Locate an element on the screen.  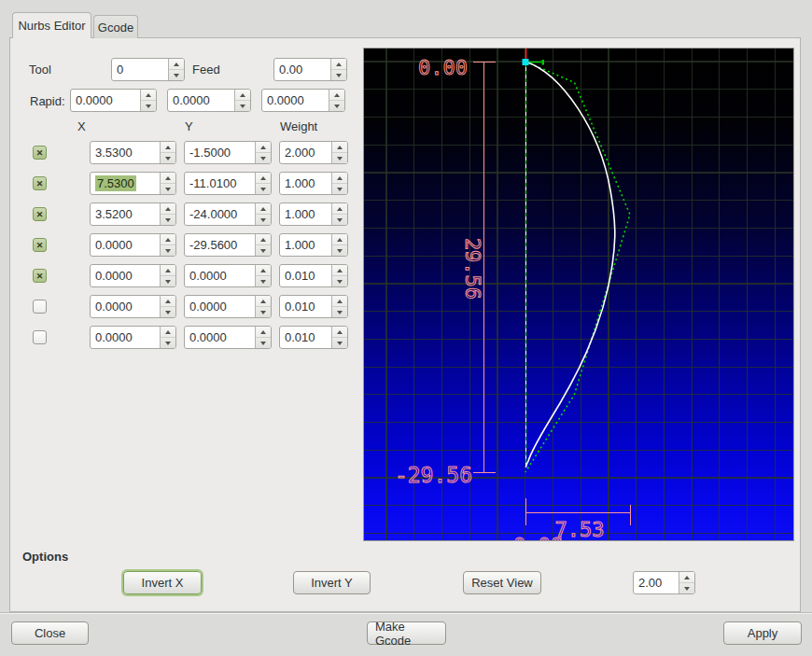
point-7-y-spinbox: 0.0000 is located at coordinates (228, 338).